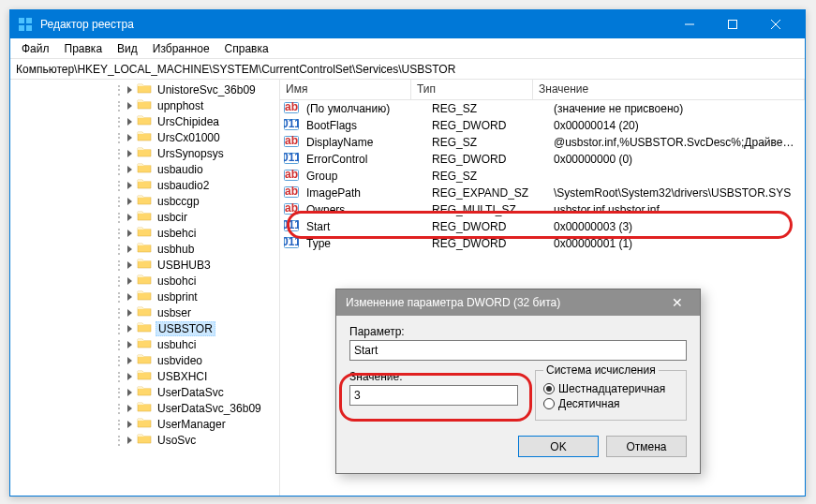 The image size is (816, 504). I want to click on tree-item-label: usbehci, so click(176, 233).